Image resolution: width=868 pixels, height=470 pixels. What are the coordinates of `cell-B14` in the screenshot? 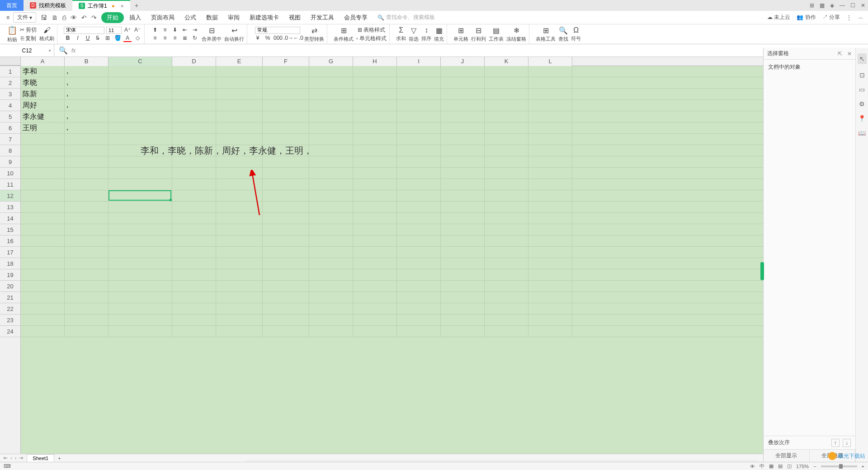 It's located at (87, 218).